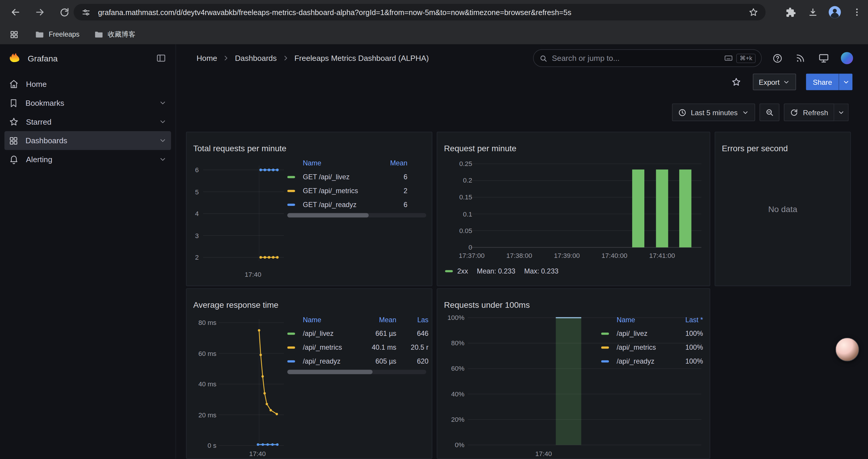 This screenshot has width=868, height=459. Describe the element at coordinates (816, 112) in the screenshot. I see `refresh-split-button: Refresh` at that location.